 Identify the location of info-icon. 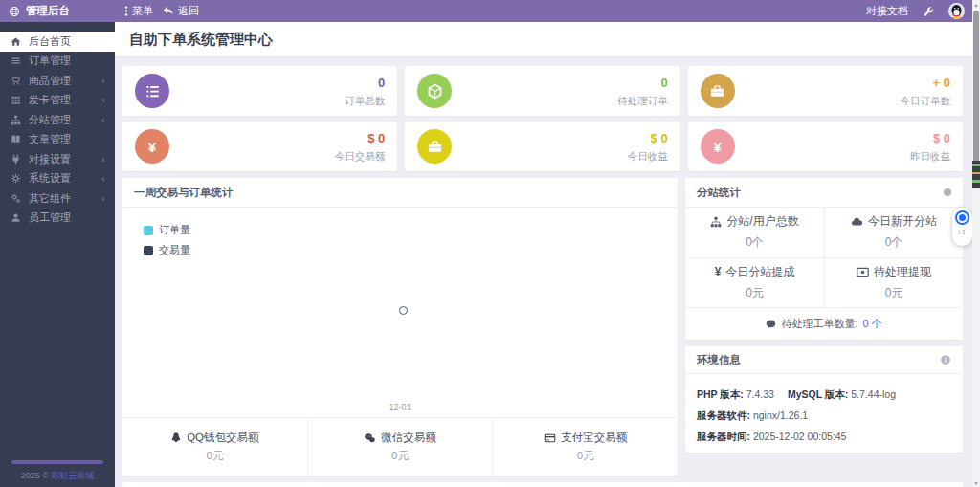
(946, 360).